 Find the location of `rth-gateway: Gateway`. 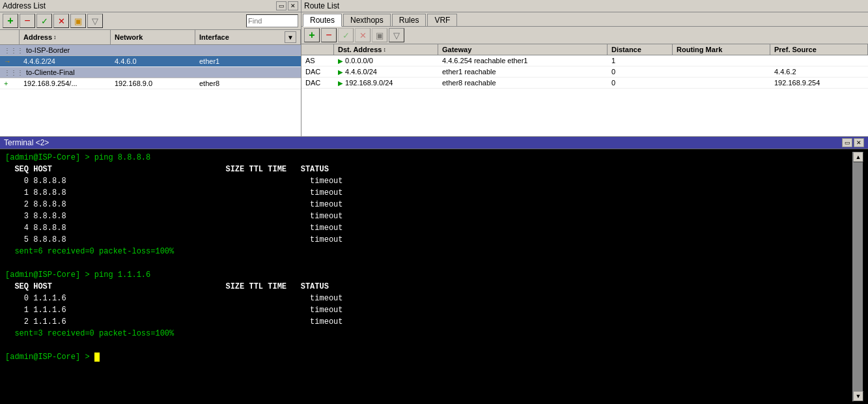

rth-gateway: Gateway is located at coordinates (523, 50).